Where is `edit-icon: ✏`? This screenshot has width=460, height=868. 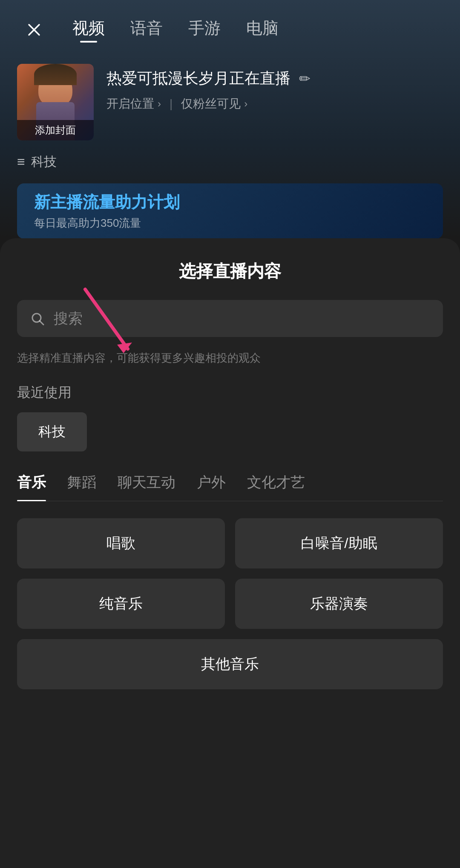
edit-icon: ✏ is located at coordinates (305, 79).